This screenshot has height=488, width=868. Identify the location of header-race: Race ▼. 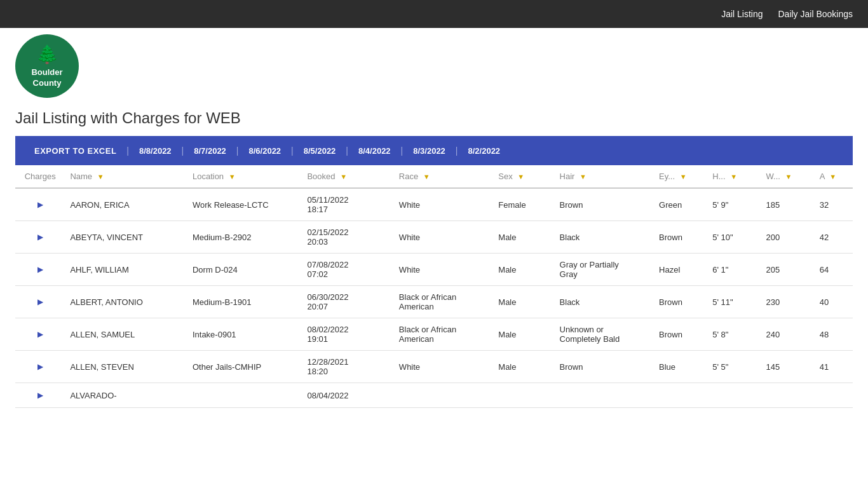
(444, 177).